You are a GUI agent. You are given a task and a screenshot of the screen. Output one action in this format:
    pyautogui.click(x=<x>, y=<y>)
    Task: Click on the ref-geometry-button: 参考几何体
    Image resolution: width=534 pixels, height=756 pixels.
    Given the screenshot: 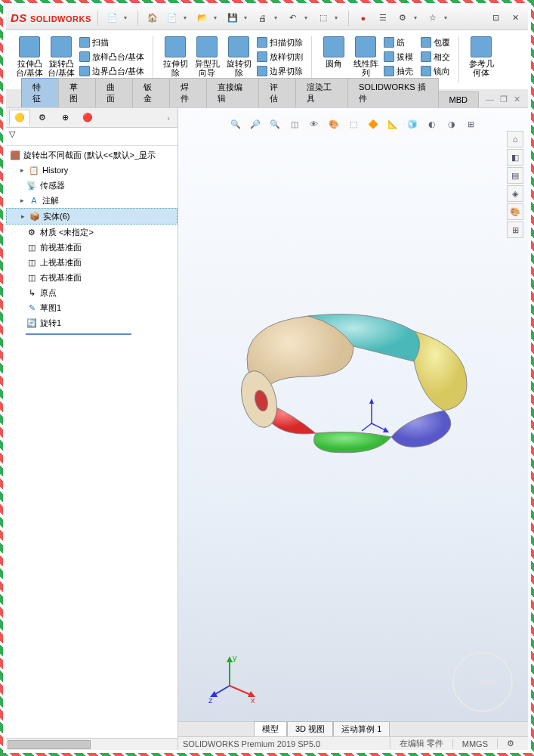 What is the action you would take?
    pyautogui.click(x=481, y=57)
    